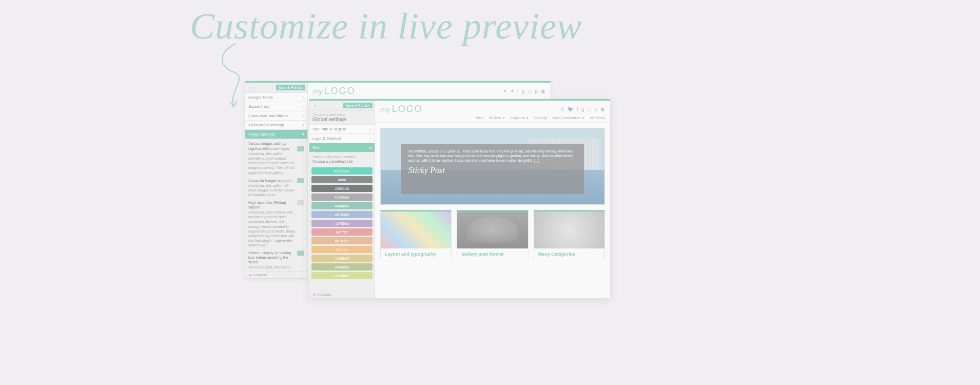 Image resolution: width=980 pixels, height=385 pixels. What do you see at coordinates (301, 253) in the screenshot?
I see `toggle-sliders-loading` at bounding box center [301, 253].